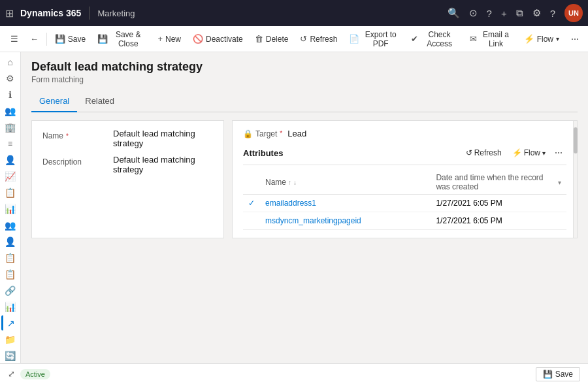 The height and width of the screenshot is (384, 588). Describe the element at coordinates (291, 203) in the screenshot. I see `row1-name-link: emailaddress1` at that location.